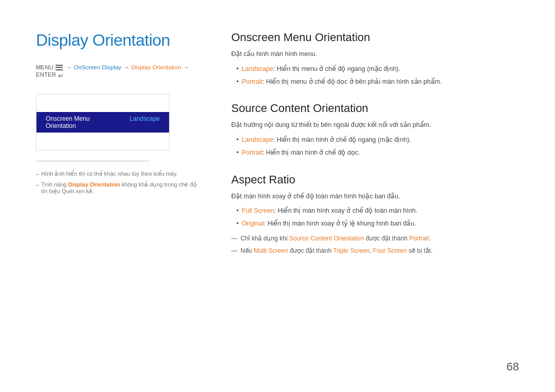 This screenshot has height=392, width=555. What do you see at coordinates (337, 251) in the screenshot?
I see `aspect-note-2-text: Nếu Multi Screen được đặt thành Triple S…` at bounding box center [337, 251].